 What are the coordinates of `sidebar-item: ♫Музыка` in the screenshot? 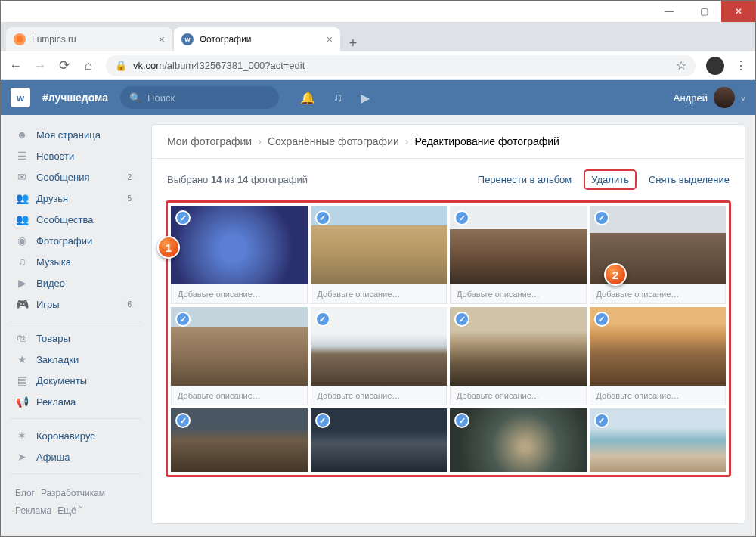 It's located at (76, 262).